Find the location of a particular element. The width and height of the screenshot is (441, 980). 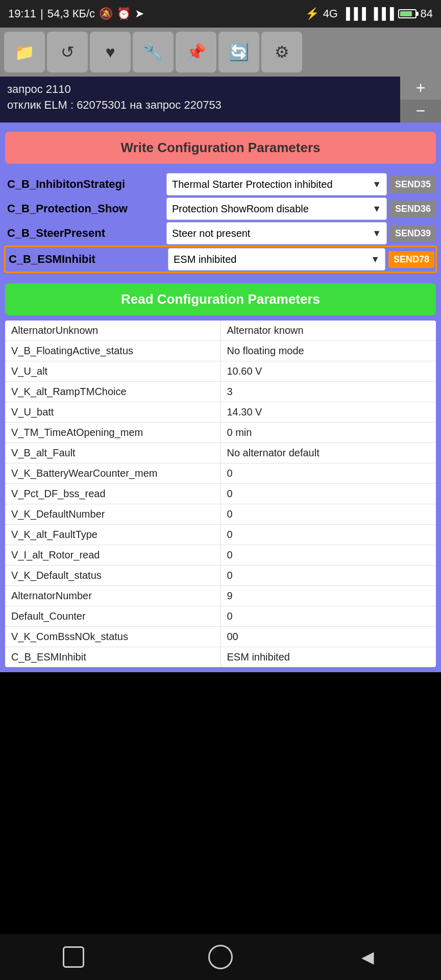

table-row: V_K_DefaultNumber 0 is located at coordinates (220, 514).